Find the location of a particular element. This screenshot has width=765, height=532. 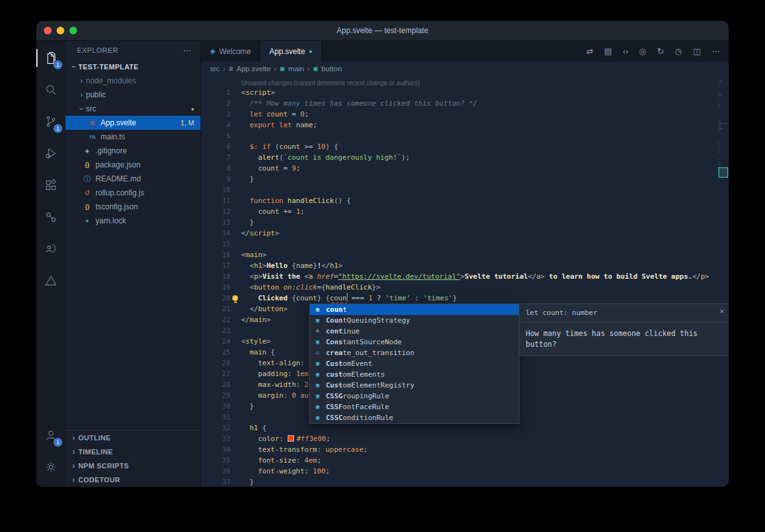

code-text: text-transform: uppercase; is located at coordinates (485, 449).